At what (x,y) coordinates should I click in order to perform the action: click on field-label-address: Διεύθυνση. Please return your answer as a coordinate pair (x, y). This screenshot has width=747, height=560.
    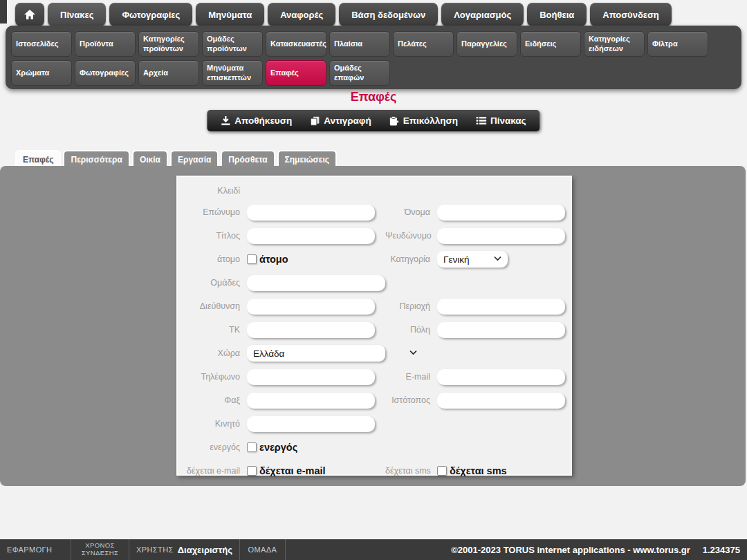
    Looking at the image, I should click on (209, 306).